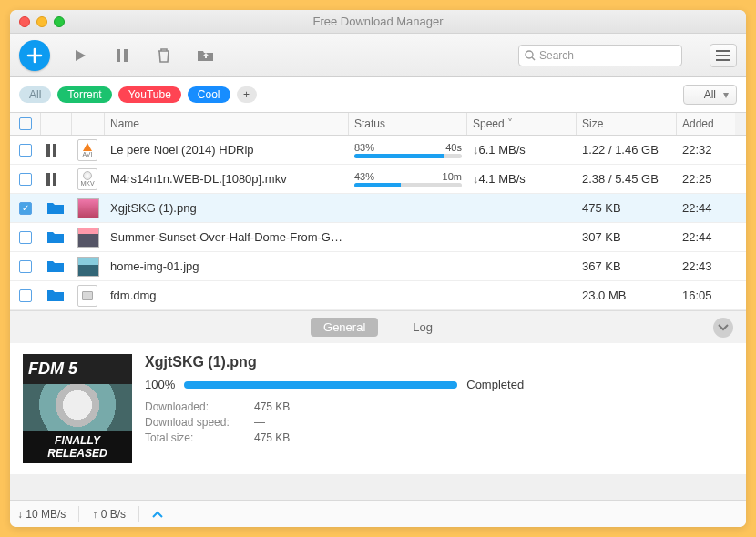 The width and height of the screenshot is (756, 537). I want to click on column-size: Size, so click(627, 124).